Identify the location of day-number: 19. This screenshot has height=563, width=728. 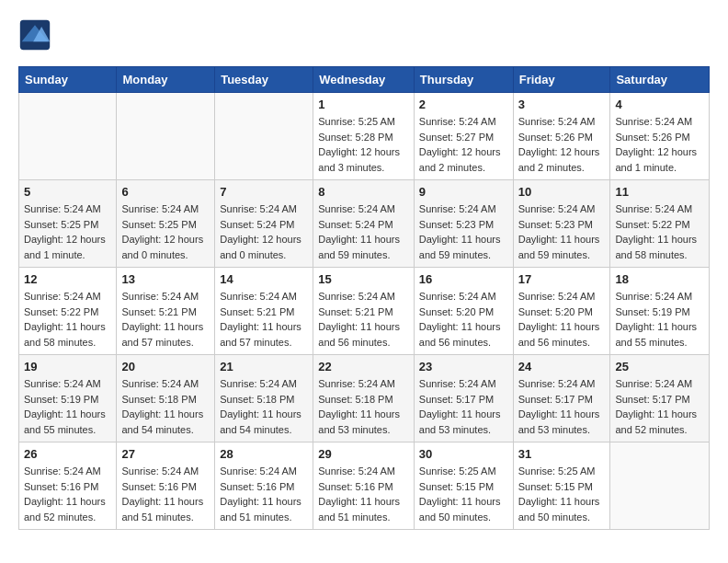
(68, 366).